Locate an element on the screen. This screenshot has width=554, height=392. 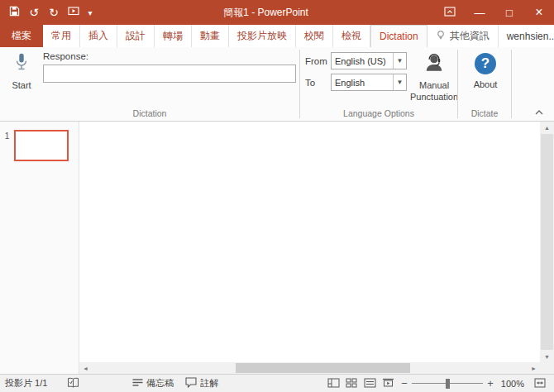
tab-slideshow: 投影片放映 is located at coordinates (263, 36).